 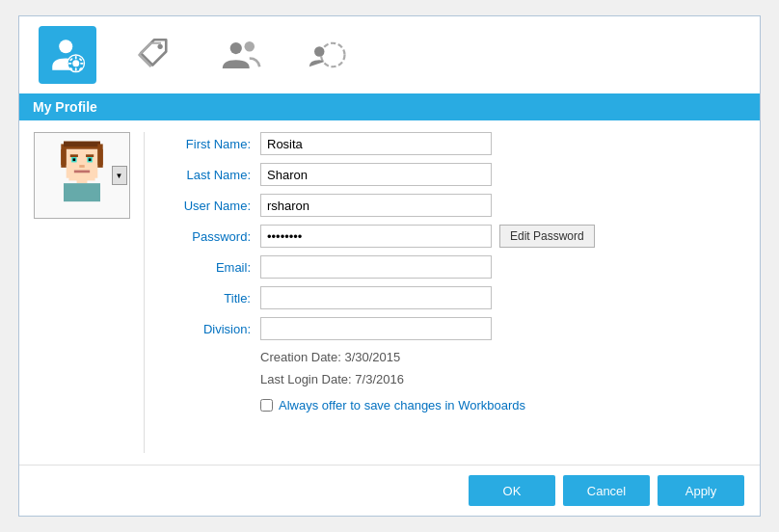 What do you see at coordinates (87, 293) in the screenshot?
I see `avatar-panel: ▼` at bounding box center [87, 293].